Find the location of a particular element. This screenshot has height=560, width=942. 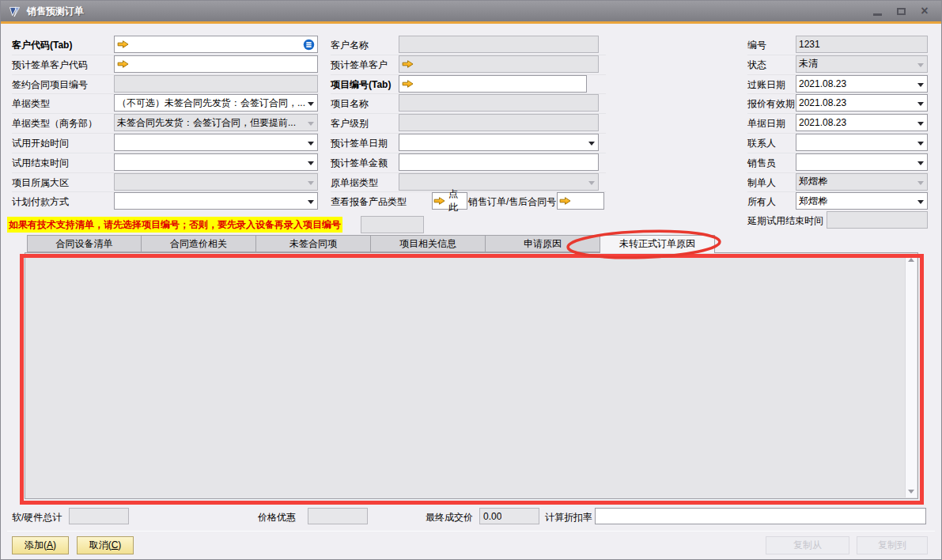

salesperson-label: 销售员 is located at coordinates (762, 163).